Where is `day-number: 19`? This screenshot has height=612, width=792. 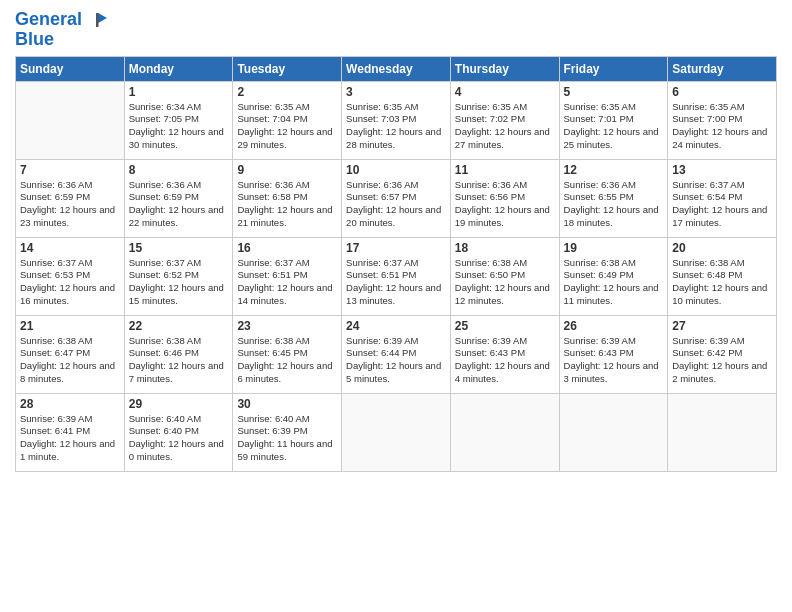
day-number: 19 is located at coordinates (614, 248).